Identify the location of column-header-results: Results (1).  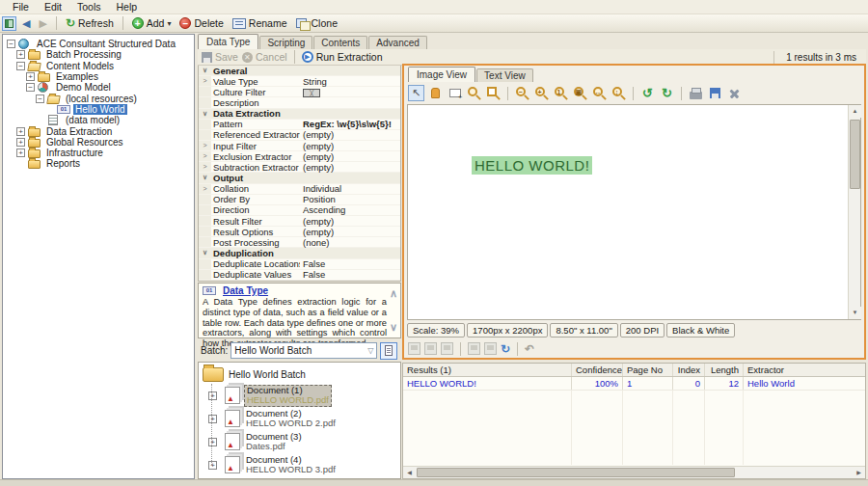
(488, 370).